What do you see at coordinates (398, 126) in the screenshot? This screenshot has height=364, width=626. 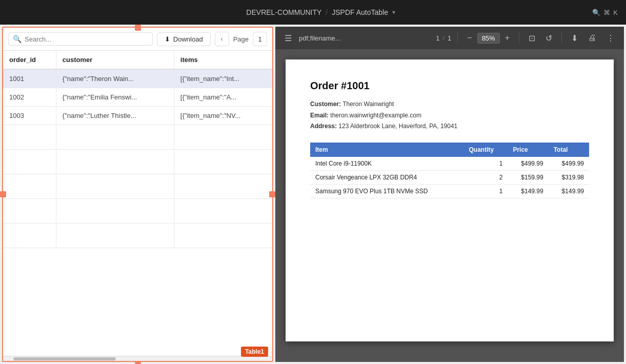 I see `address-value: 123 Alderbrook Lane, Haverford, PA, 1904…` at bounding box center [398, 126].